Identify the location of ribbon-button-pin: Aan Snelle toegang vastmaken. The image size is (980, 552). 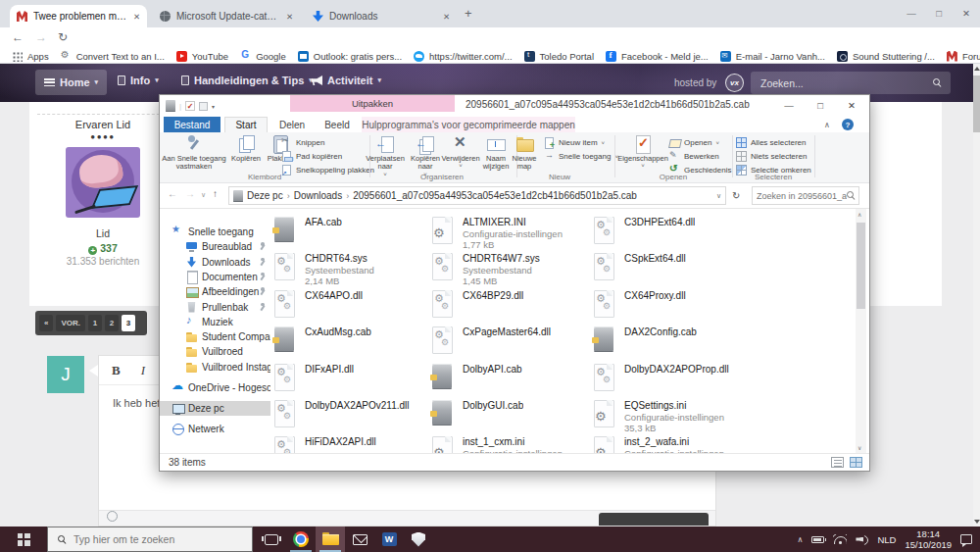
(194, 153).